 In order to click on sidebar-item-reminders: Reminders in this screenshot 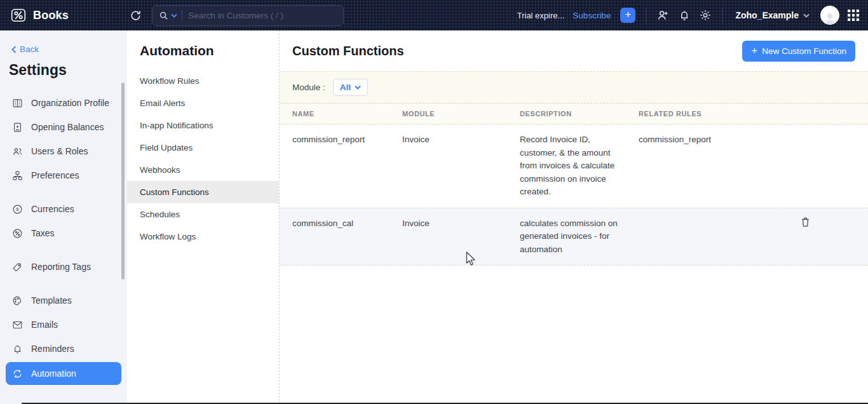, I will do `click(64, 349)`.